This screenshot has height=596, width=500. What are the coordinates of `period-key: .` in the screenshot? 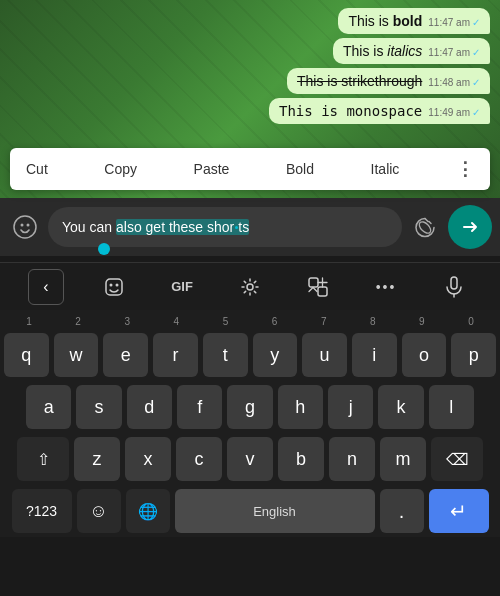 It's located at (402, 511).